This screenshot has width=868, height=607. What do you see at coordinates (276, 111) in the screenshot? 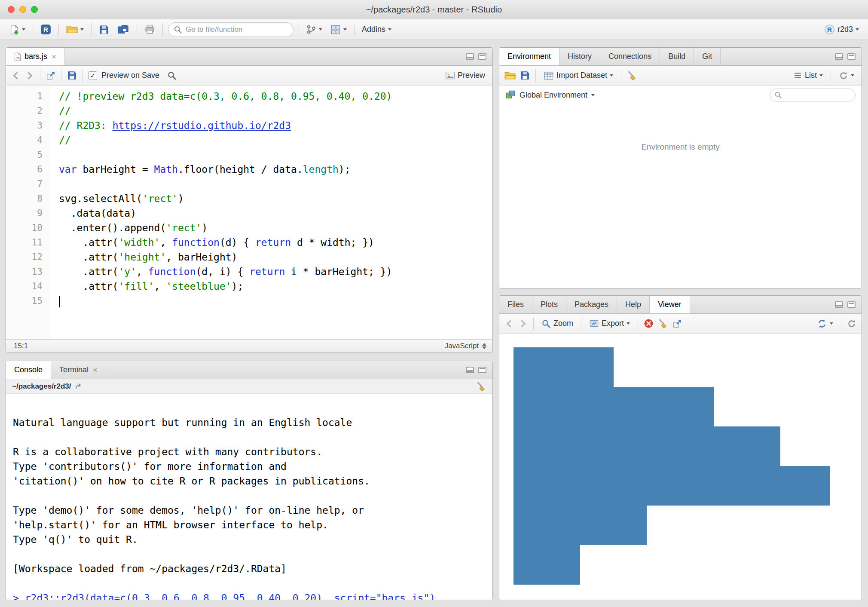
I see `code-line: //` at bounding box center [276, 111].